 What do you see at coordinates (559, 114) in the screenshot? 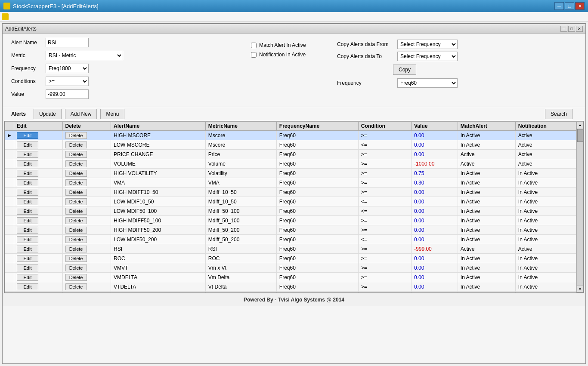
I see `search-button: Search` at bounding box center [559, 114].